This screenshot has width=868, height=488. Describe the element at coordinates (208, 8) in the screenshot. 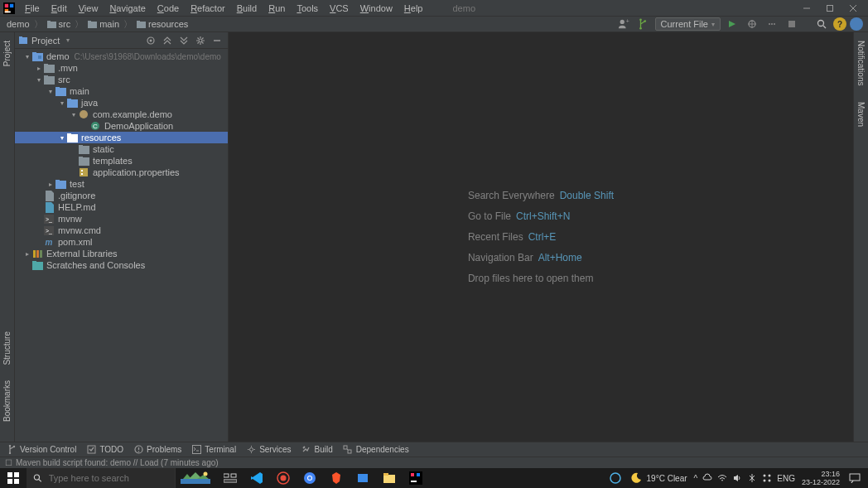

I see `menu-refactor: Refactor` at that location.